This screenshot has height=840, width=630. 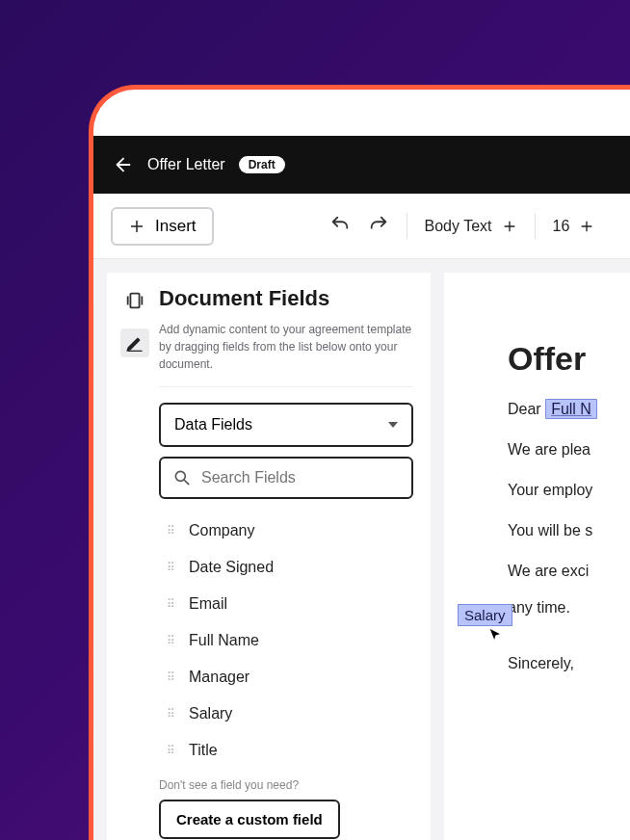 What do you see at coordinates (123, 165) in the screenshot?
I see `back-button` at bounding box center [123, 165].